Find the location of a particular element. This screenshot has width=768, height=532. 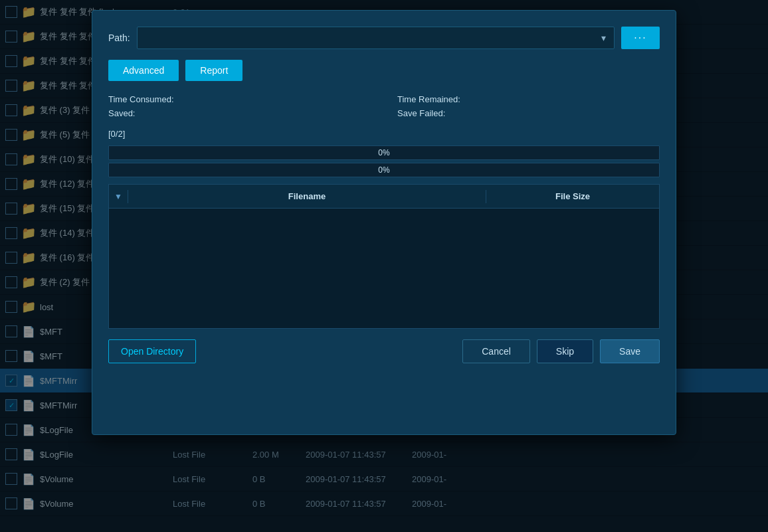

col-filename-header: Filename is located at coordinates (307, 197).